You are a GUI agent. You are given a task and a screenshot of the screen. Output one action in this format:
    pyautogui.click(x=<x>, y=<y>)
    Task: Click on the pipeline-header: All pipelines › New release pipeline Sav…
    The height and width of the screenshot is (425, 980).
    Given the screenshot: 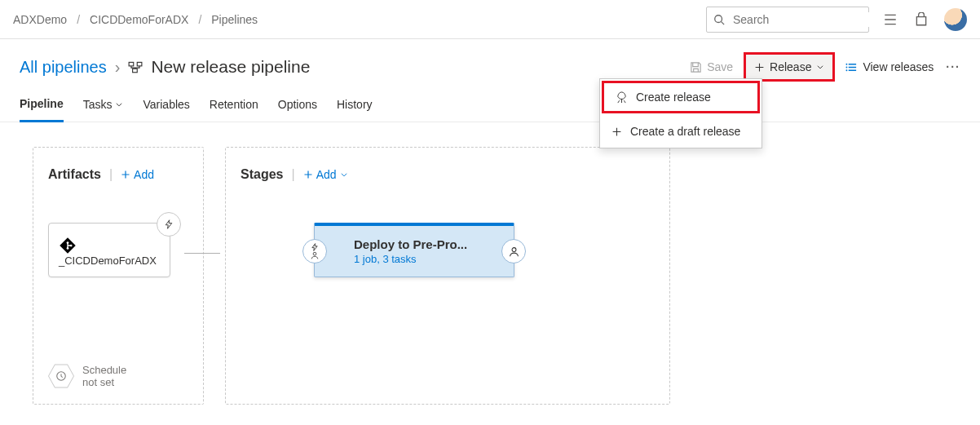 What is the action you would take?
    pyautogui.click(x=490, y=63)
    